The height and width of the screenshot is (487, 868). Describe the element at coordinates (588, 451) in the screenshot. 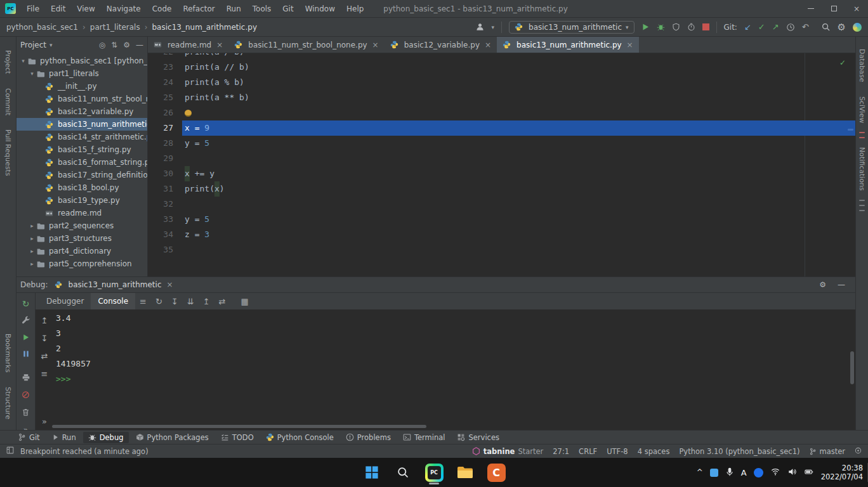

I see `line-ending-widget: CRLF` at that location.